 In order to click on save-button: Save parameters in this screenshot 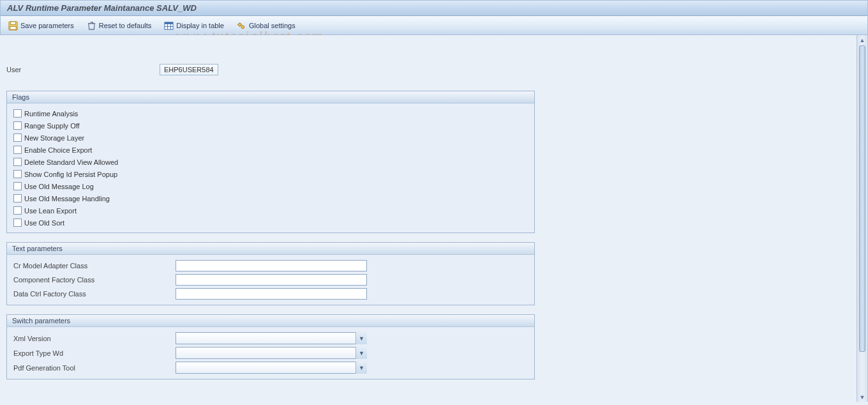, I will do `click(41, 26)`.